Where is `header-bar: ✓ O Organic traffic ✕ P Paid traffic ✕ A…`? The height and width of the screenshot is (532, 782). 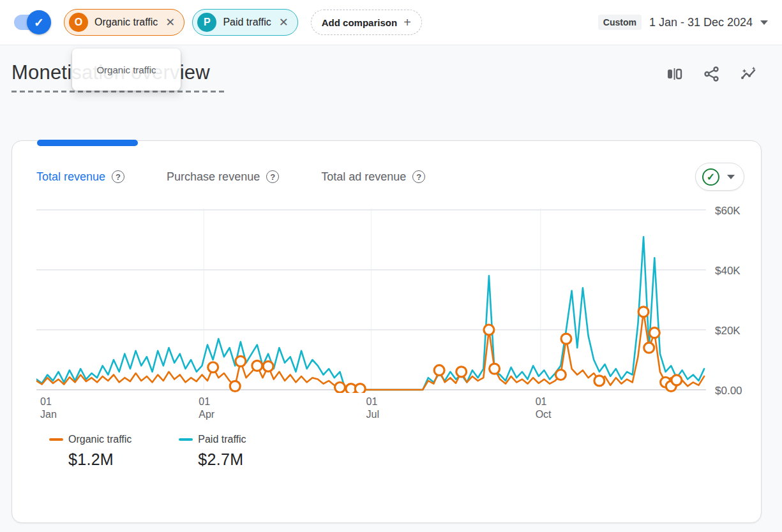 header-bar: ✓ O Organic traffic ✕ P Paid traffic ✕ A… is located at coordinates (391, 23).